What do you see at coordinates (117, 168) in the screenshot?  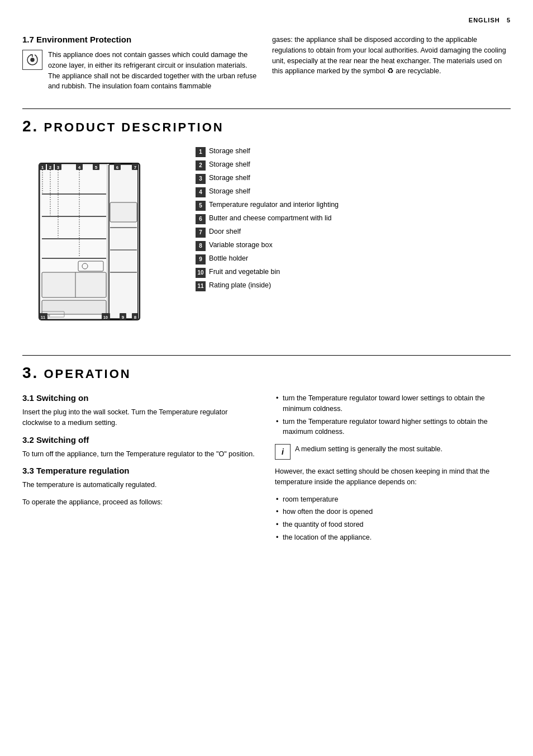 I see `svg-text: 6` at bounding box center [117, 168].